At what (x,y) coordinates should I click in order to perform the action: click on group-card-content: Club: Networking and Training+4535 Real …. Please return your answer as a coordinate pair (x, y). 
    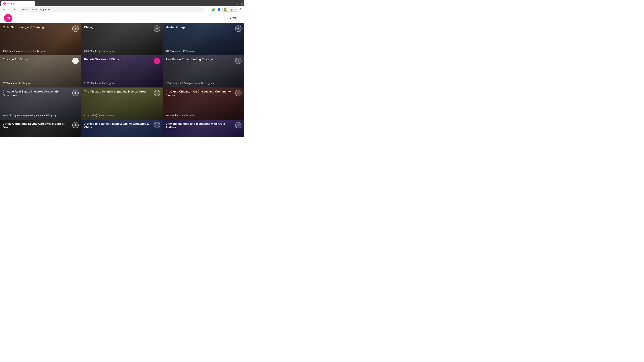
    Looking at the image, I should click on (40, 39).